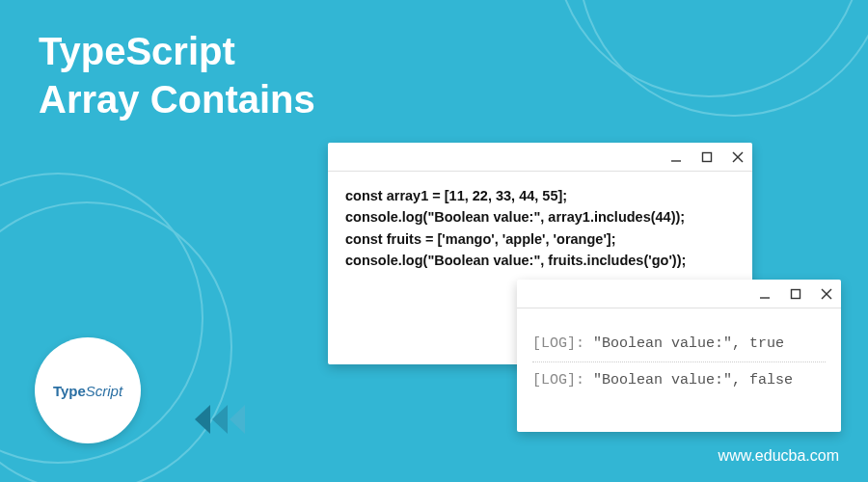 The height and width of the screenshot is (482, 868). What do you see at coordinates (177, 99) in the screenshot?
I see `title-line-2: Array Contains` at bounding box center [177, 99].